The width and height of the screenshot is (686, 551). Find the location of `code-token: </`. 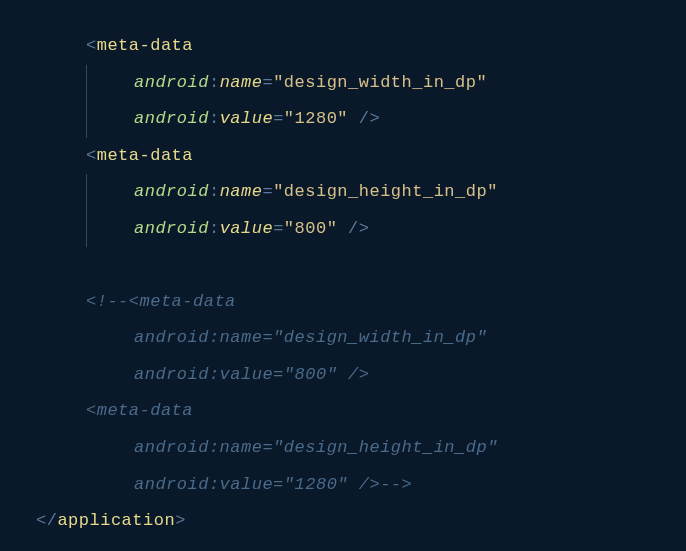

code-token: </ is located at coordinates (46, 520).